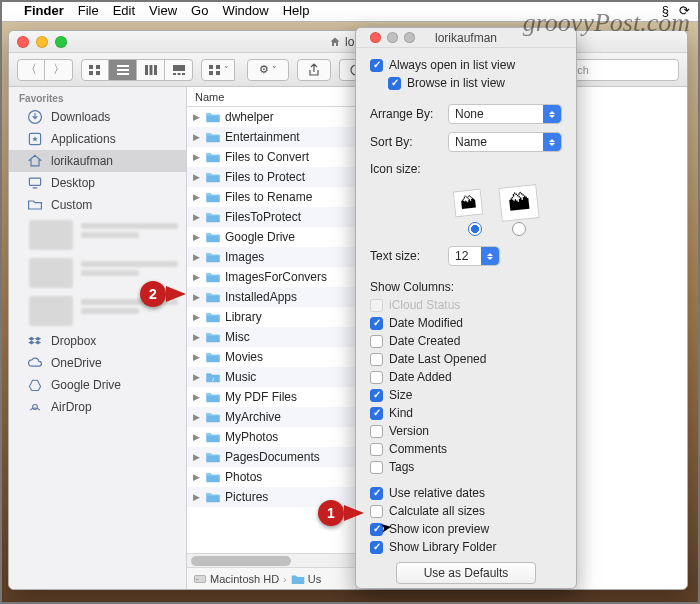  I want to click on path-segment: Macintosh HD, so click(236, 579).